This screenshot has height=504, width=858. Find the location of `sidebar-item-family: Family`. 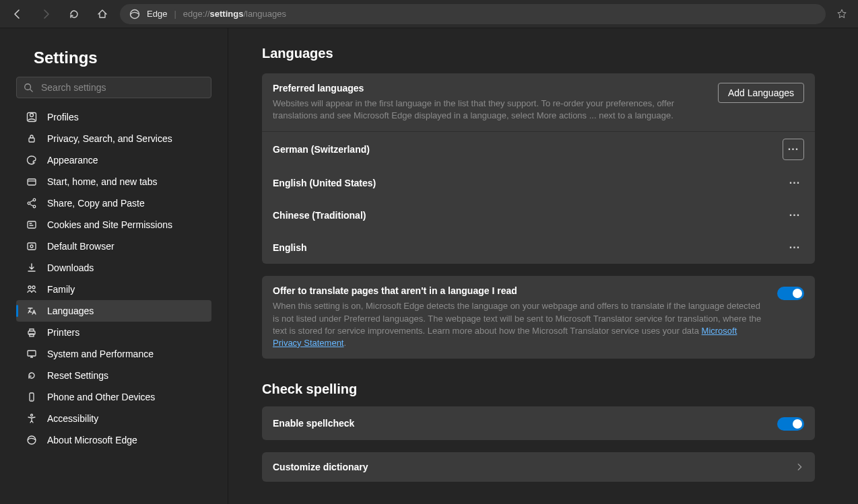

sidebar-item-family: Family is located at coordinates (114, 289).